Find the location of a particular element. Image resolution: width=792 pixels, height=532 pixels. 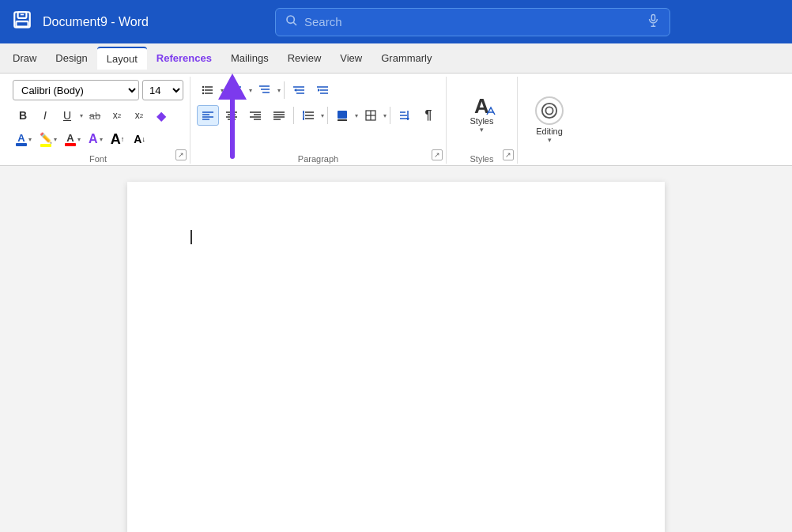

multilevel-dropdown: ▾ is located at coordinates (279, 90).